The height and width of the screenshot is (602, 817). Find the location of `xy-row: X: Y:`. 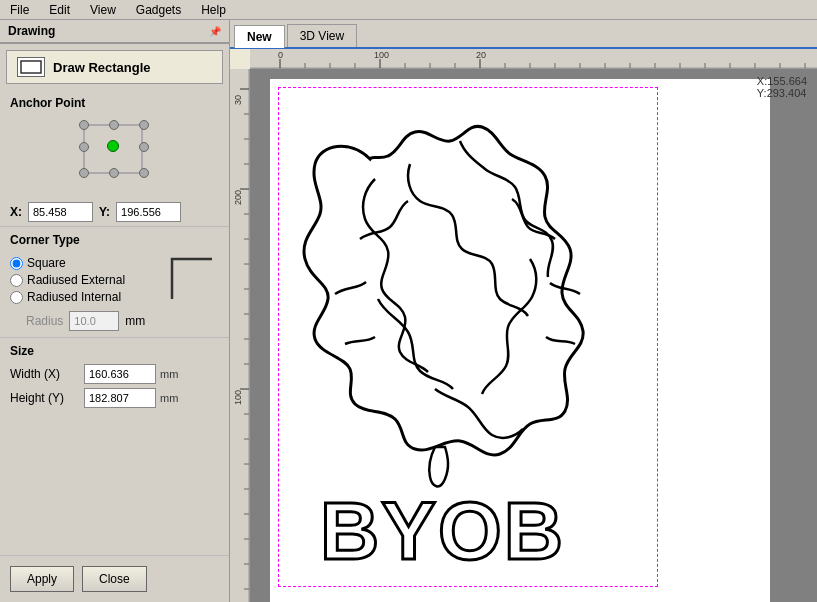

xy-row: X: Y: is located at coordinates (114, 212).